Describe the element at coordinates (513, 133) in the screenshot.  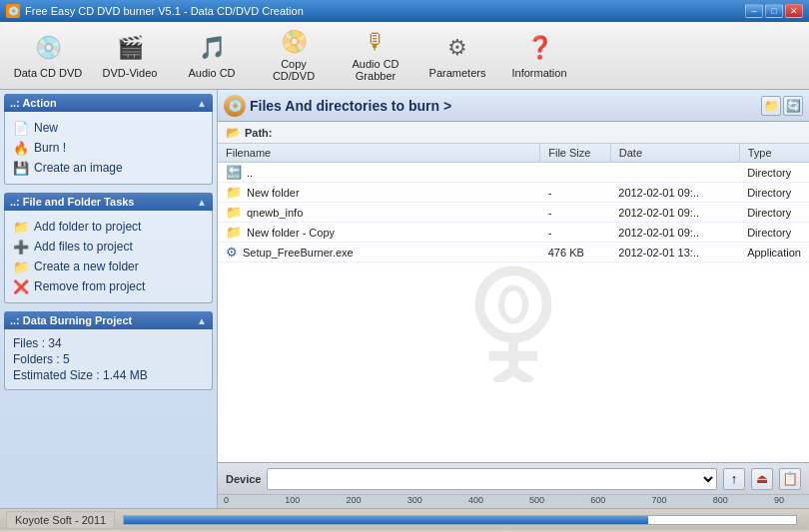
I see `path-bar: 📂 Path:` at that location.